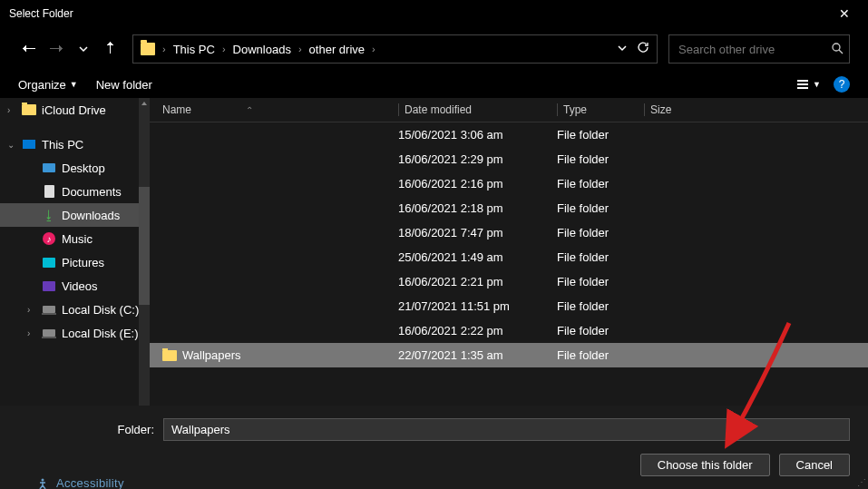 This screenshot has width=868, height=489. I want to click on file-row: 18/06/2021 7:47 pmFile folder, so click(509, 232).